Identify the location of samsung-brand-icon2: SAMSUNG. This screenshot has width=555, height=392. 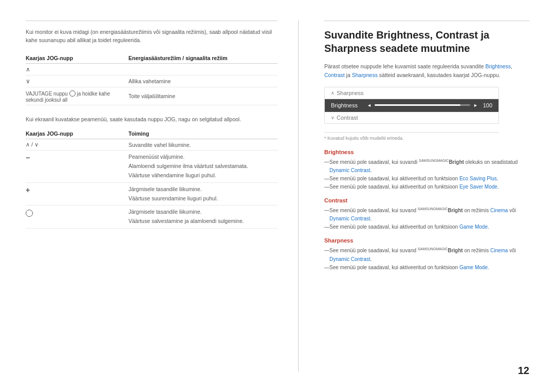
(427, 209).